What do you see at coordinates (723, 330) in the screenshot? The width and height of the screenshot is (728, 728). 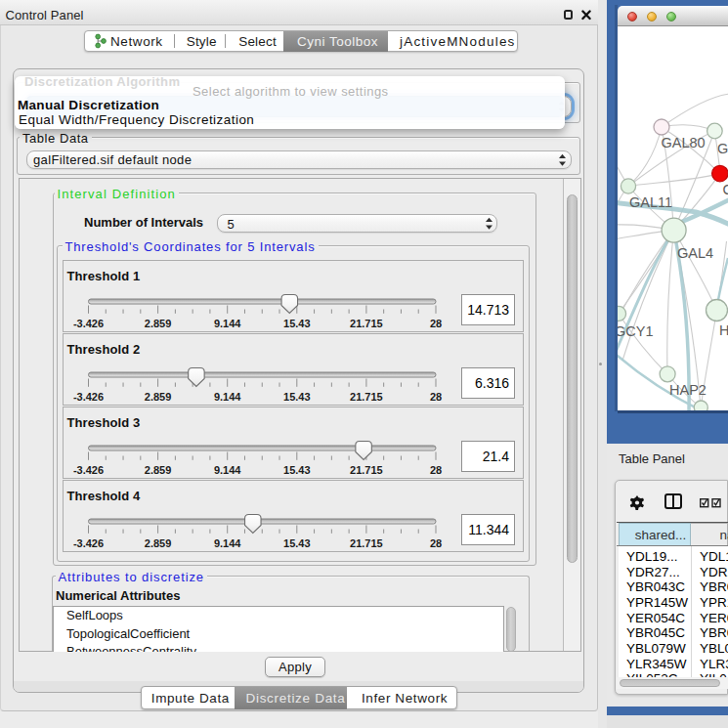 I see `svg-text: H` at bounding box center [723, 330].